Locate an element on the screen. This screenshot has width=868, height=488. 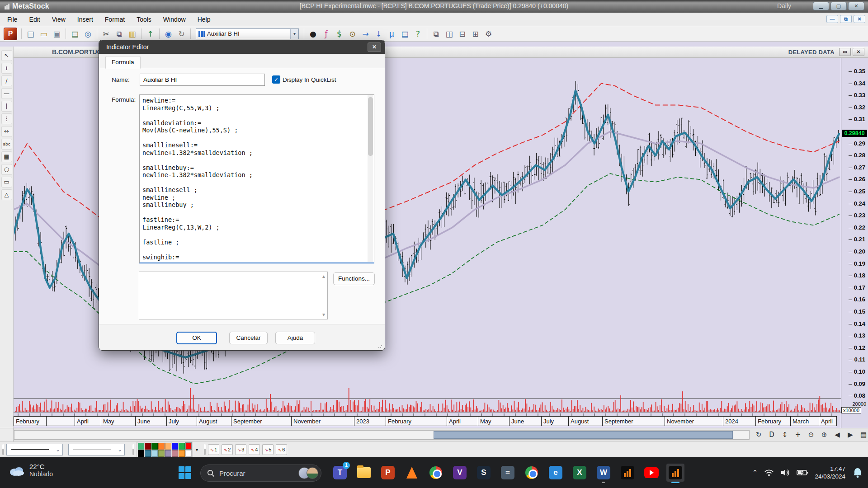
data-window-icon: ▤ is located at coordinates (863, 435).